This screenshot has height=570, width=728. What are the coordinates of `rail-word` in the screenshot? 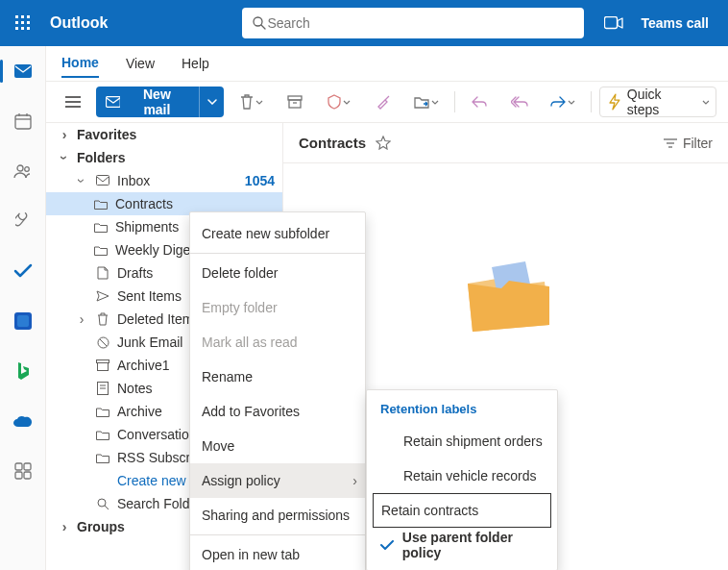 It's located at (23, 321).